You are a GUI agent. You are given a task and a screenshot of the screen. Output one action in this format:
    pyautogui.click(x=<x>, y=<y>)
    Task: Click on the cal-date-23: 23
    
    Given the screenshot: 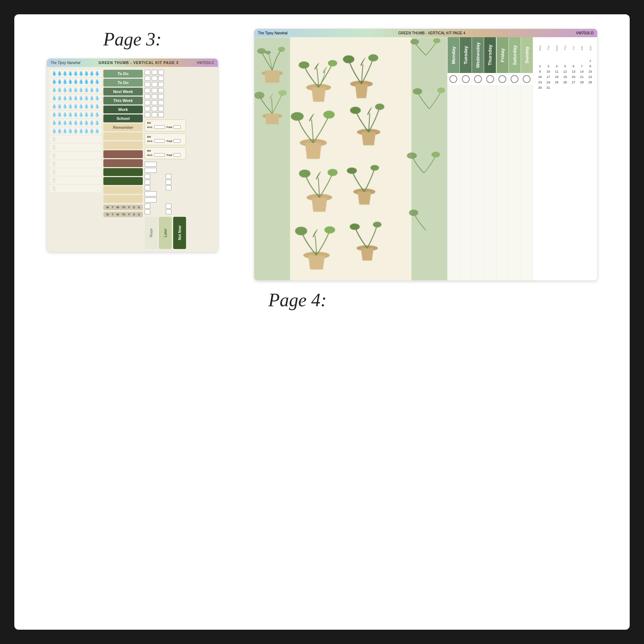 What is the action you would take?
    pyautogui.click(x=540, y=82)
    